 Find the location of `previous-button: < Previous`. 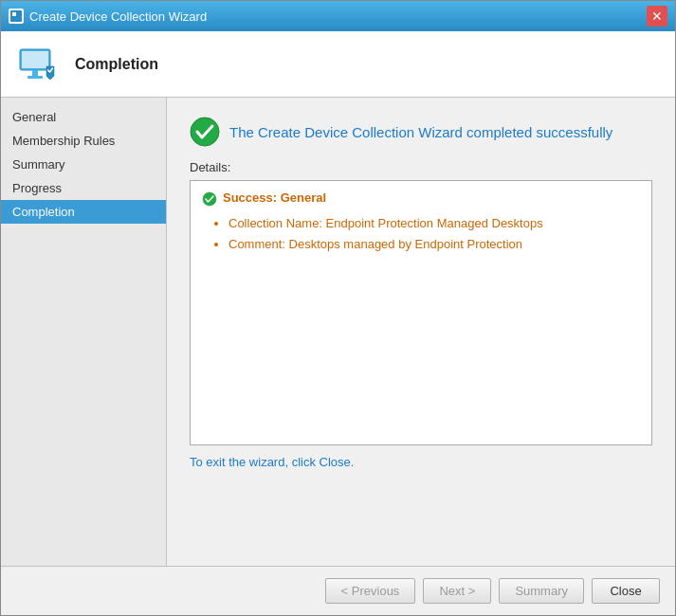

previous-button: < Previous is located at coordinates (371, 591).